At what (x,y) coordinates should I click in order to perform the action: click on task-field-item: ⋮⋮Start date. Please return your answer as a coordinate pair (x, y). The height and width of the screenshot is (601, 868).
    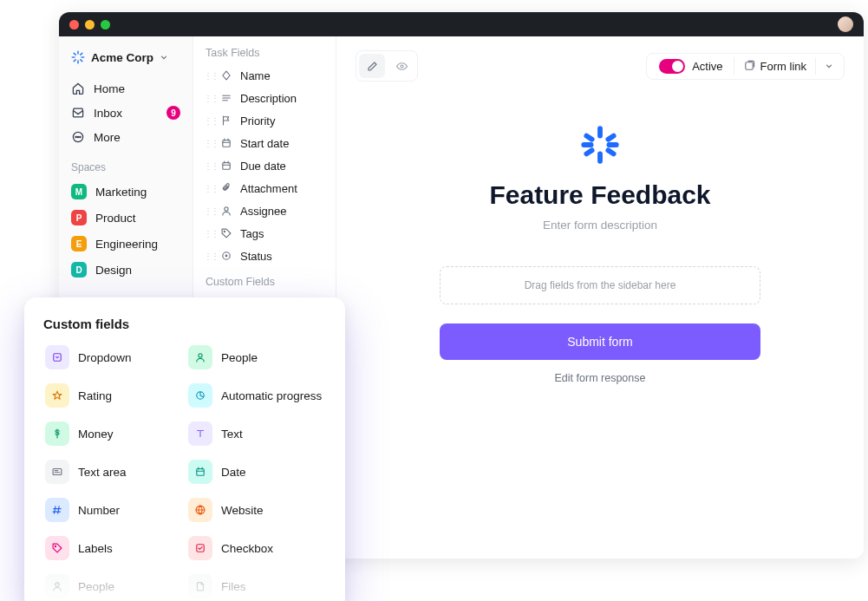
    Looking at the image, I should click on (264, 143).